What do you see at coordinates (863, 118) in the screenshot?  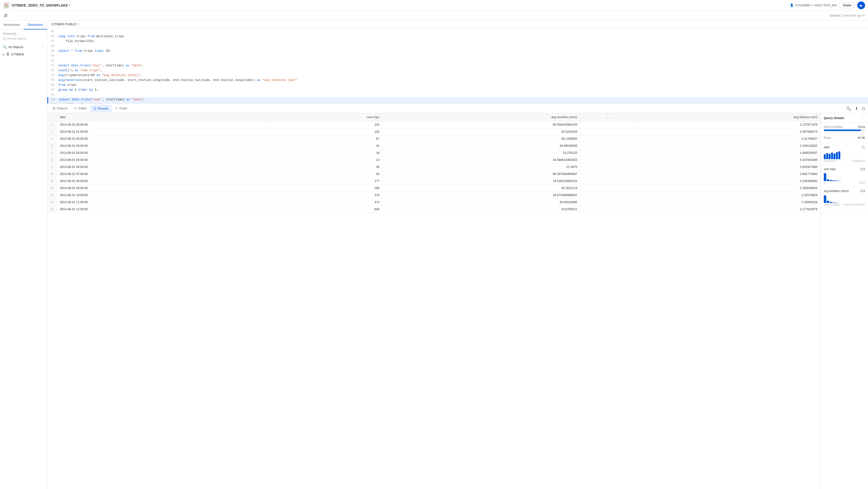 I see `qd-more-button: ···` at bounding box center [863, 118].